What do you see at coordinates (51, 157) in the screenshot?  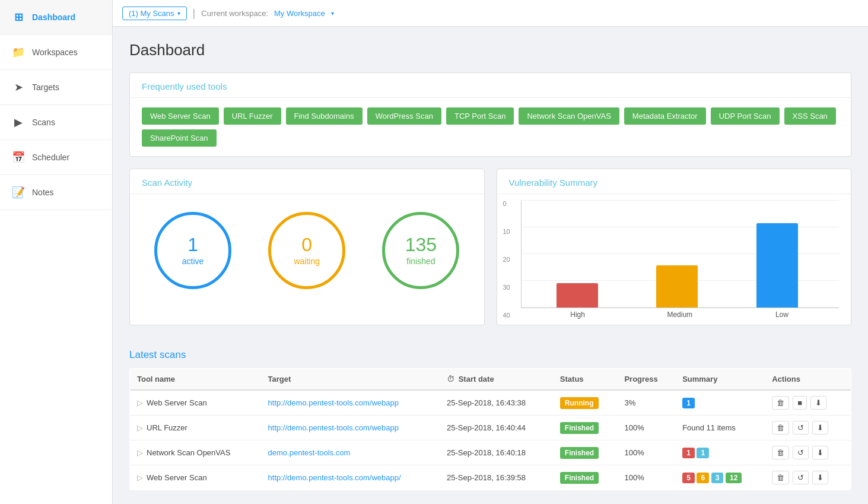 I see `sidebar-label-scheduler: Scheduler` at bounding box center [51, 157].